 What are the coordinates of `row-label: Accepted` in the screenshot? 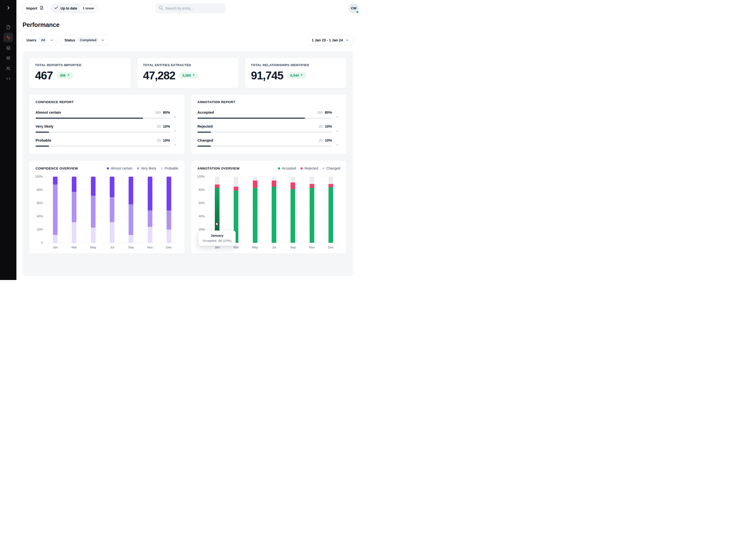 It's located at (206, 112).